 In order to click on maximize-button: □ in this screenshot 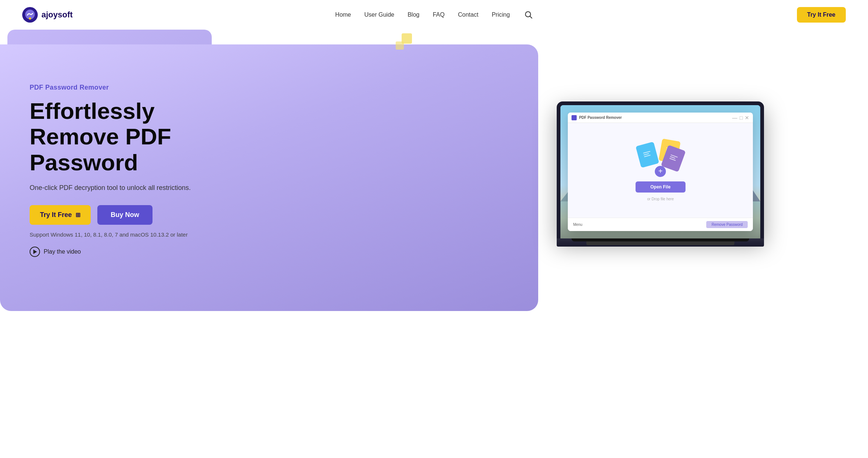, I will do `click(741, 118)`.